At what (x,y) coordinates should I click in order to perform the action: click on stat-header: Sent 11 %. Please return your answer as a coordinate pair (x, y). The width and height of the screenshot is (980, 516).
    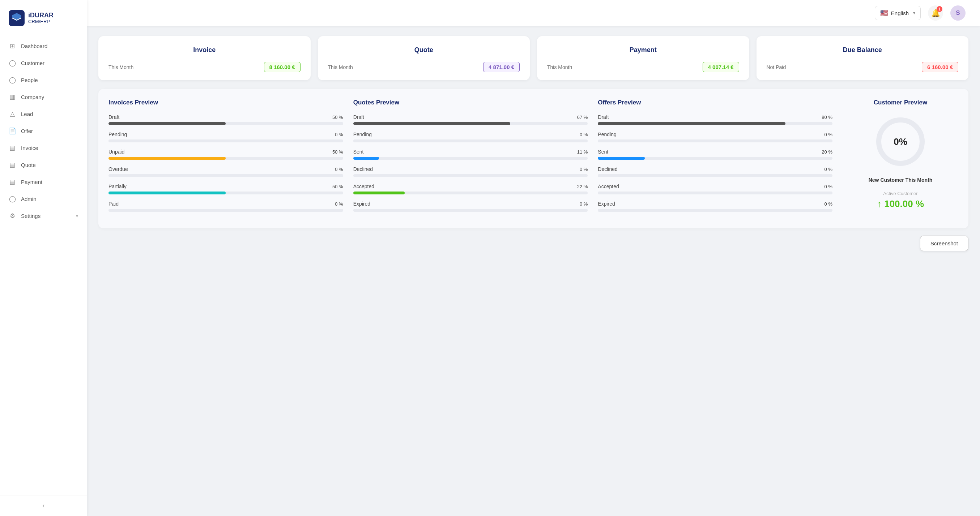
    Looking at the image, I should click on (471, 152).